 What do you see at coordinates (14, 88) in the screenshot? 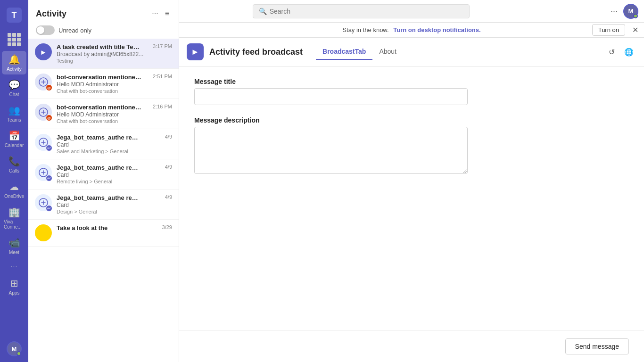
I see `sidebar-item-chat: 💬 Chat` at bounding box center [14, 88].